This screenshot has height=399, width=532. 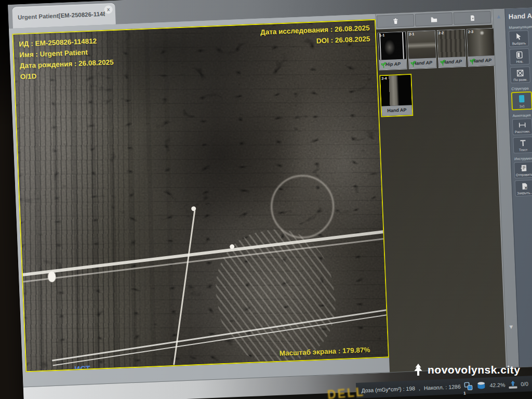 What do you see at coordinates (523, 145) in the screenshot?
I see `text-tool-button: Текст` at bounding box center [523, 145].